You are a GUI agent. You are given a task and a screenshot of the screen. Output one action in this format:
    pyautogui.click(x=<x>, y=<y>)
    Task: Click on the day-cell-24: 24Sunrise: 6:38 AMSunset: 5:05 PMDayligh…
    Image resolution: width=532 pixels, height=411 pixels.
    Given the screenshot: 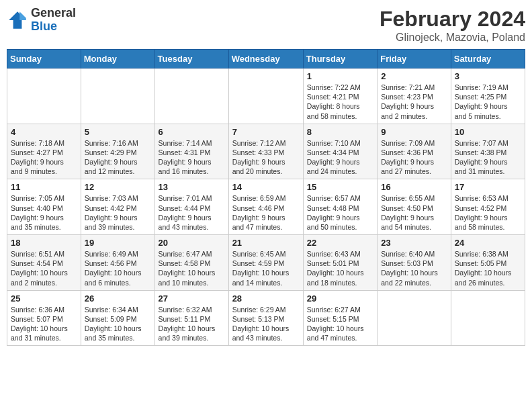 What is the action you would take?
    pyautogui.click(x=488, y=263)
    